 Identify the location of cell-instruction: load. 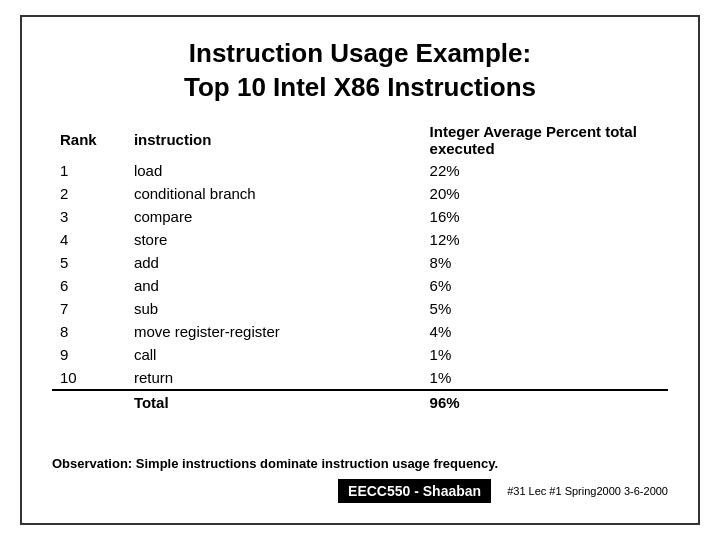
(274, 170).